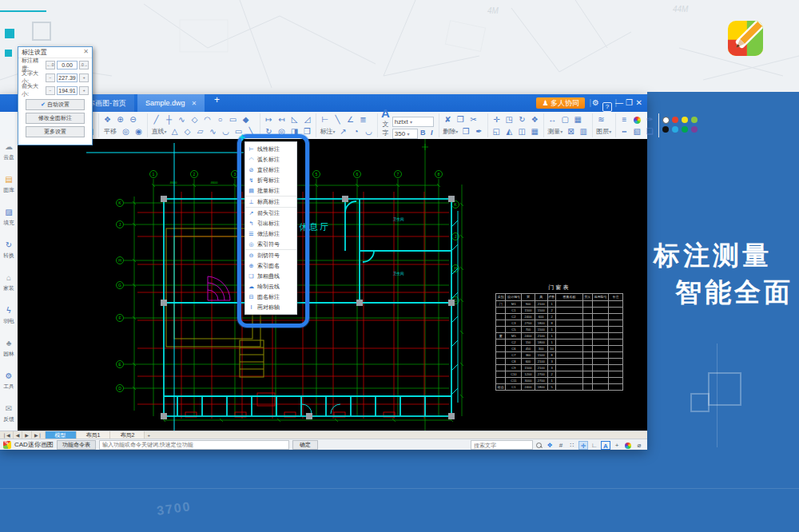 This screenshot has height=532, width=799. I want to click on line-icon: ╱, so click(157, 120).